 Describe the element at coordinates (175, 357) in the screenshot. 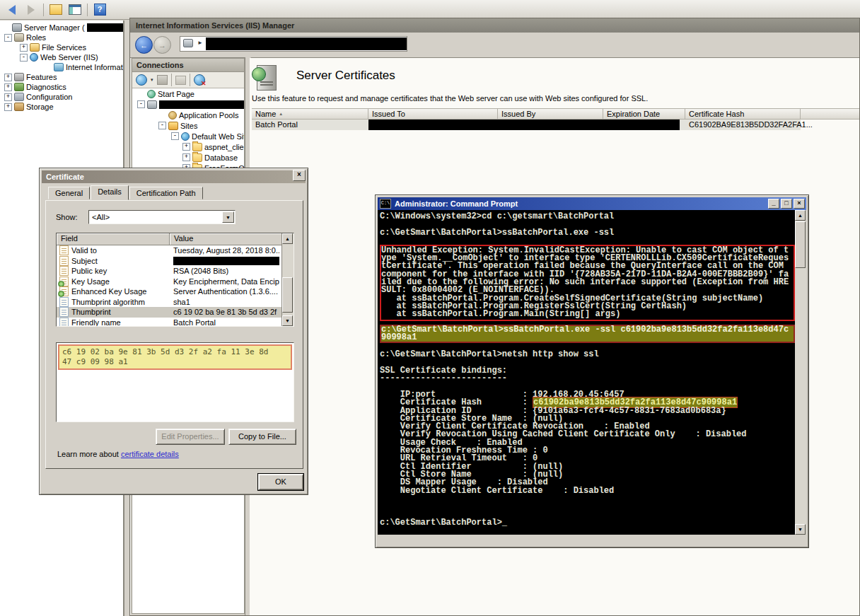

I see `thumbprint-highlight-annotation: c6 19 02 ba 9e 81 3b 5d d3 2f a2 fa 11 3…` at that location.